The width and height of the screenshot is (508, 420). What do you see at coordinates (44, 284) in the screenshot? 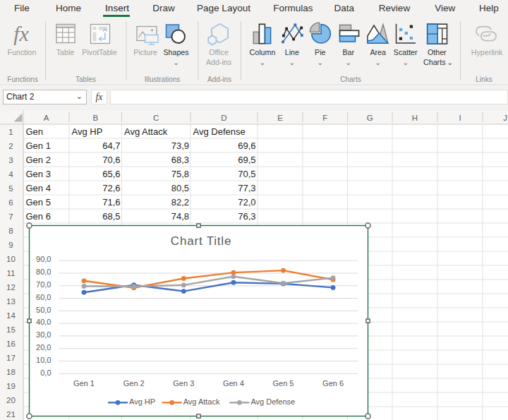
I see `svg-text: 70,0` at bounding box center [44, 284].